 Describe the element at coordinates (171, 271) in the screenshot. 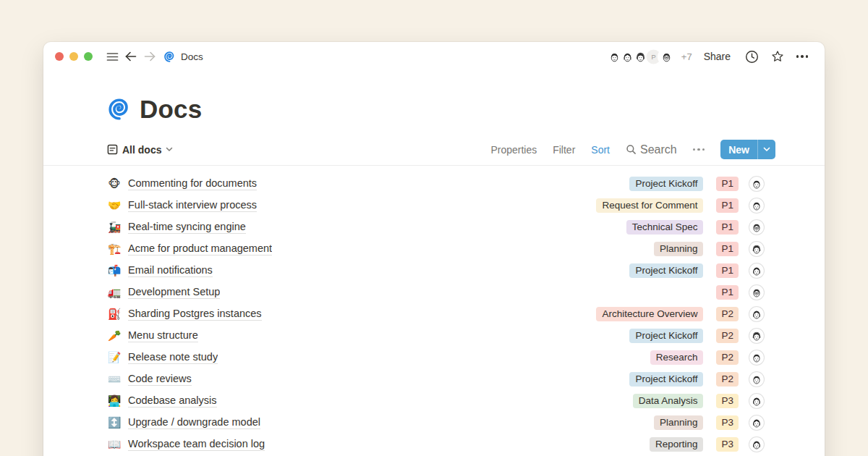

I see `doc-title: Email notifications` at that location.